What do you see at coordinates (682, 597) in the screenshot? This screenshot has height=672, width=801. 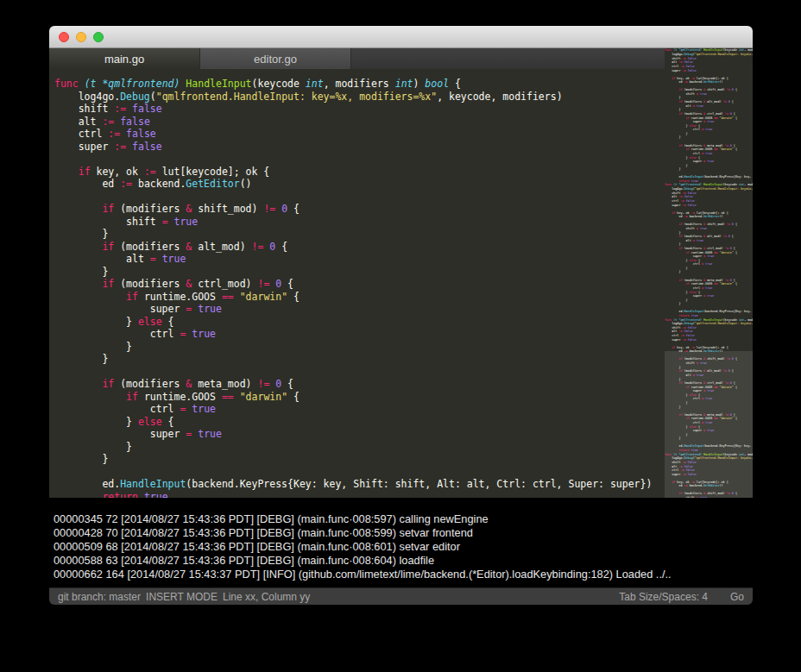 I see `status-right: Tab Size/Spaces: 4 Go` at bounding box center [682, 597].